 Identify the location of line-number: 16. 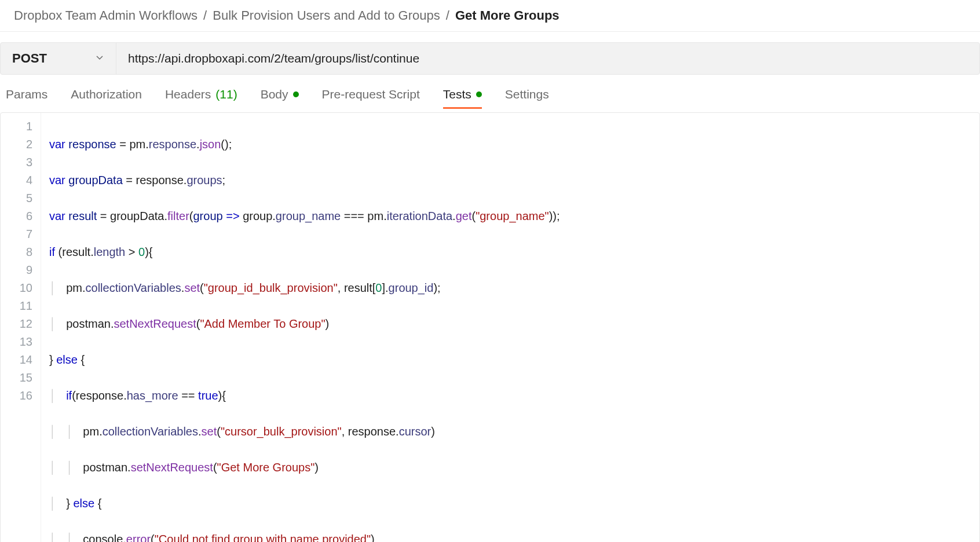
(21, 396).